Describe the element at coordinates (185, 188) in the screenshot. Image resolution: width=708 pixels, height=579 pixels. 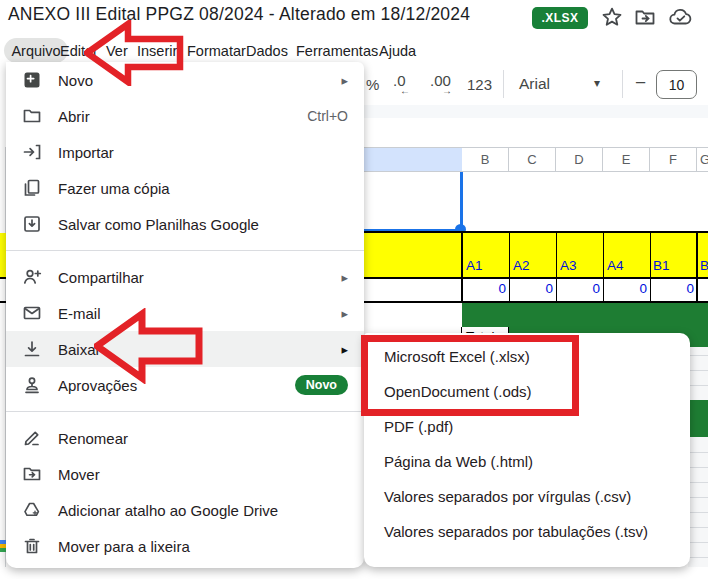
I see `menu-item-fazer-uma-copia: Fazer uma cópia` at that location.